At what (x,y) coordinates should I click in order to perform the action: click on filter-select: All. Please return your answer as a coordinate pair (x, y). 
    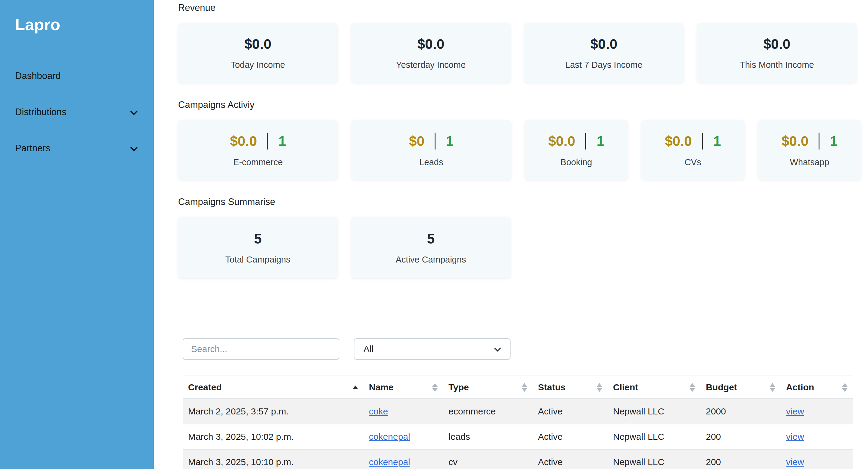
    Looking at the image, I should click on (432, 349).